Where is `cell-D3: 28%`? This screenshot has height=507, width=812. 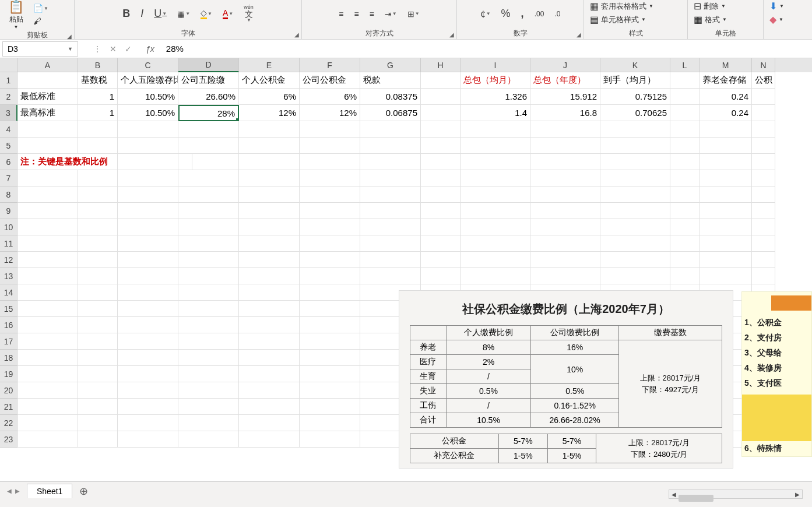 cell-D3: 28% is located at coordinates (209, 113).